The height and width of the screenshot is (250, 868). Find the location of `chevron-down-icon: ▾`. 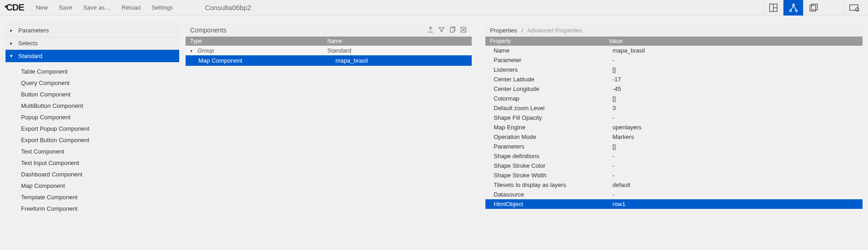

chevron-down-icon: ▾ is located at coordinates (192, 51).